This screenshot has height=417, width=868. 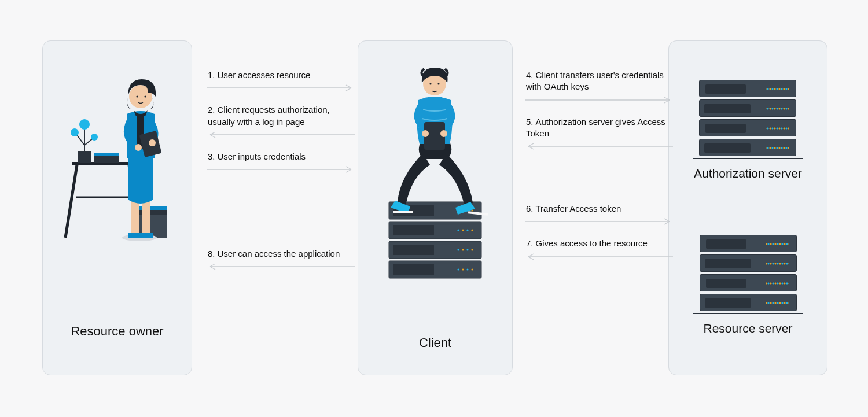 I want to click on resource-owner-panel: Resource owner, so click(x=117, y=208).